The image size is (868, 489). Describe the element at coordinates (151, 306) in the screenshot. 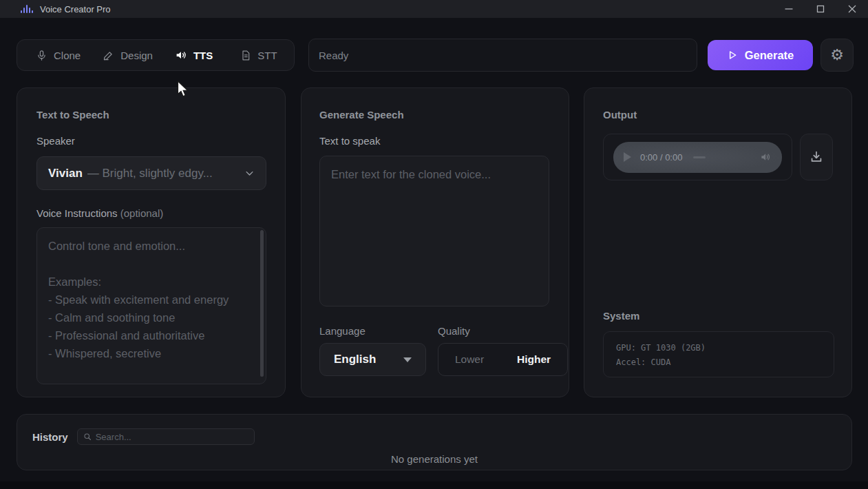

I see `voice-instructions-input` at that location.